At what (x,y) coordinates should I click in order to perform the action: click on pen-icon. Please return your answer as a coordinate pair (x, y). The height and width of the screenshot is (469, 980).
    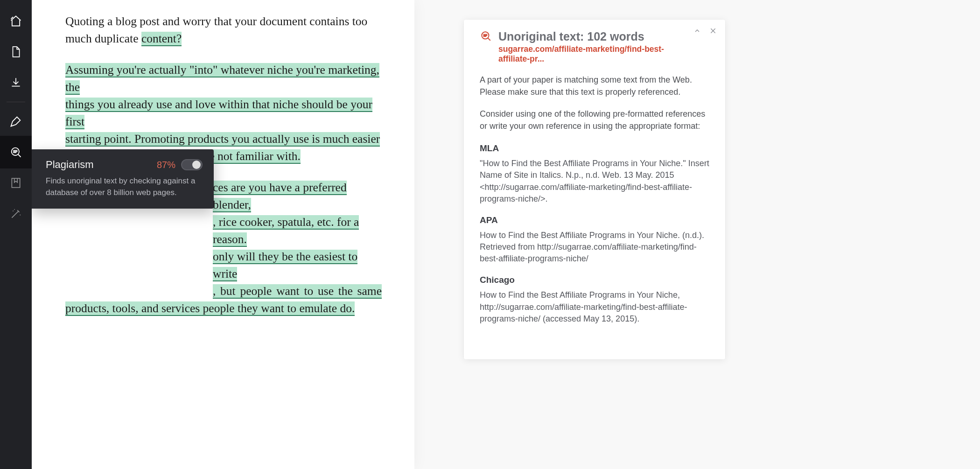
    Looking at the image, I should click on (16, 121).